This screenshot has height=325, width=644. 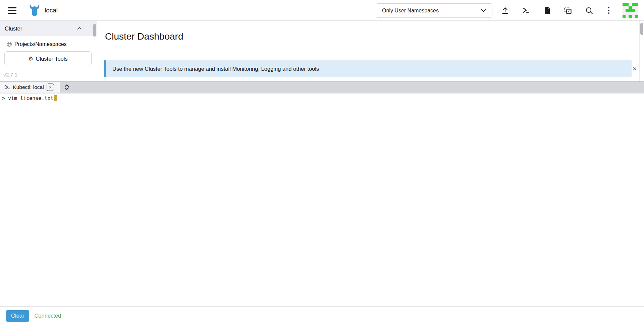 What do you see at coordinates (28, 87) in the screenshot?
I see `tab-label: Kubectl: local` at bounding box center [28, 87].